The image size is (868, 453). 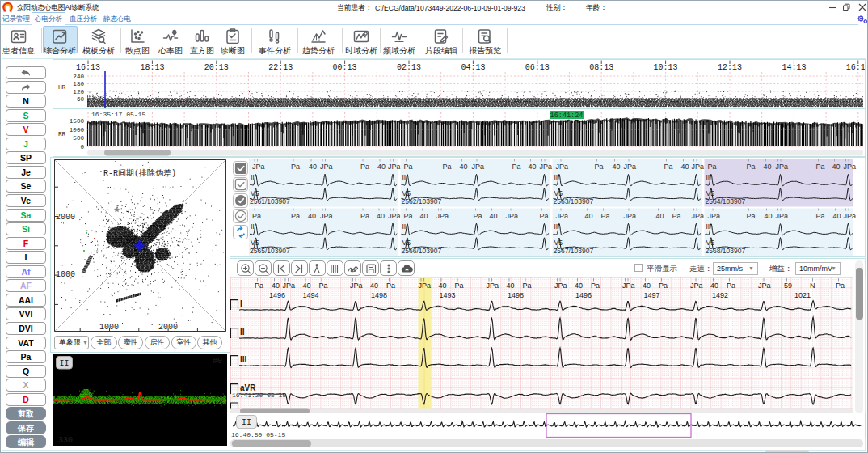 I want to click on svg-text: 2568/103907, so click(x=726, y=251).